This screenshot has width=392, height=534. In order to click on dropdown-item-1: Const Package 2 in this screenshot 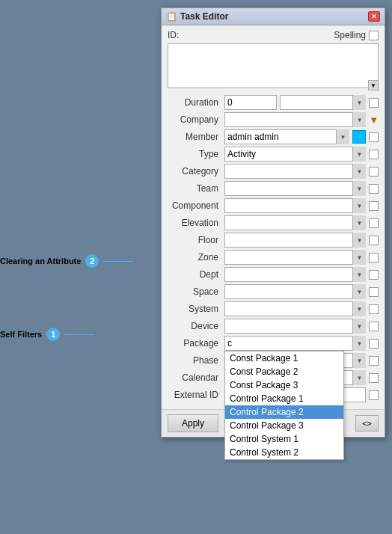, I will do `click(284, 372)`.